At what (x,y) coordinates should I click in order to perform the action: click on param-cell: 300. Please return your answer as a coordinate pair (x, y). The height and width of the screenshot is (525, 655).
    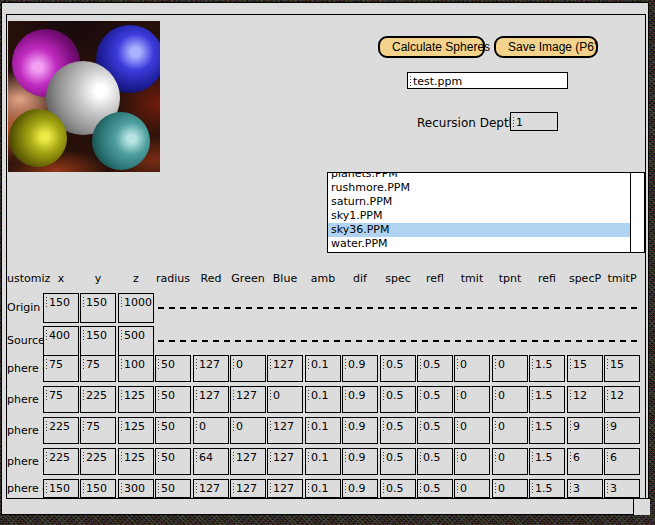
    Looking at the image, I should click on (136, 488).